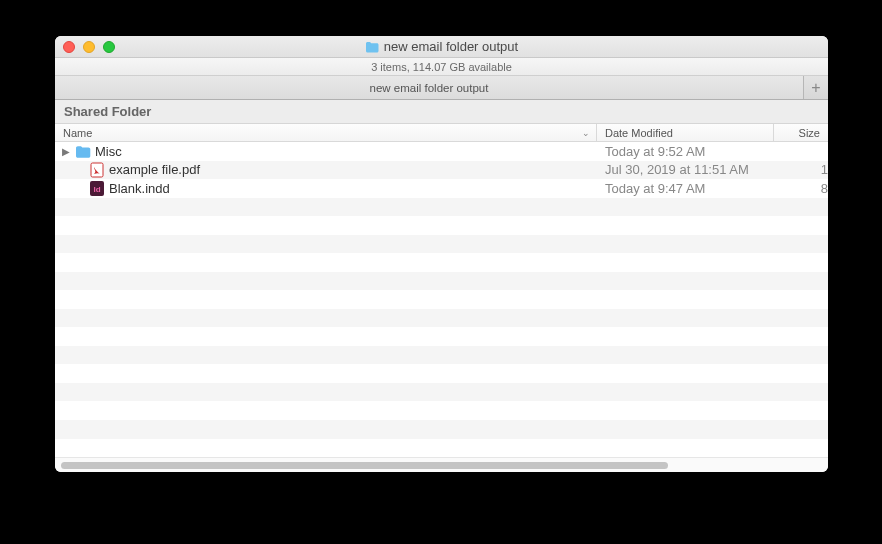 The width and height of the screenshot is (882, 544). I want to click on svg-text: Id, so click(96, 190).